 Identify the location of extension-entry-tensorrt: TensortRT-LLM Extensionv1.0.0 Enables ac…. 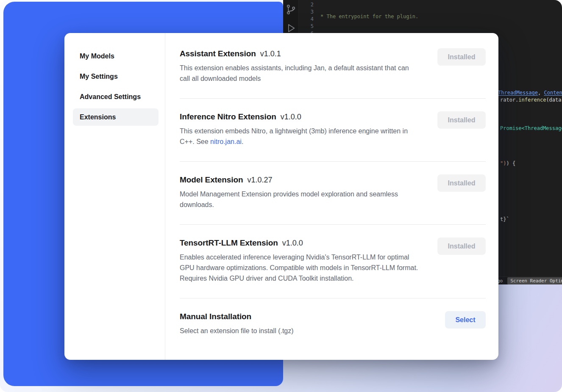
(333, 261).